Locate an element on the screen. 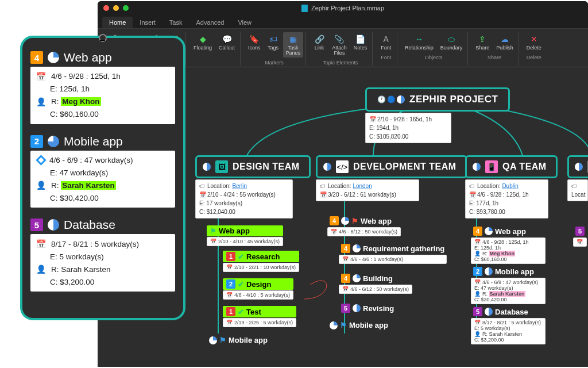 This screenshot has height=368, width=588. task-cost: C: $60,160.00 is located at coordinates (490, 259).